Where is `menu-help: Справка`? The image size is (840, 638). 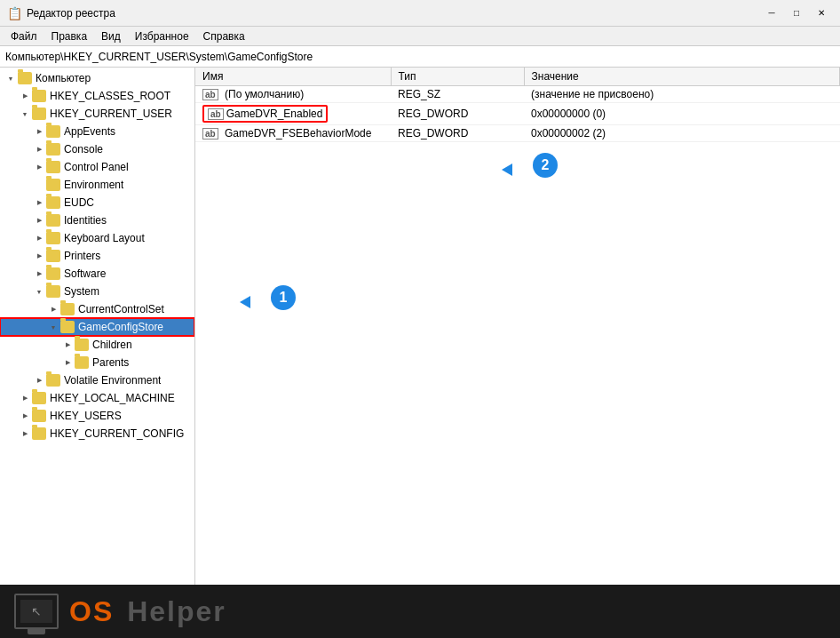
menu-help: Справка is located at coordinates (224, 36).